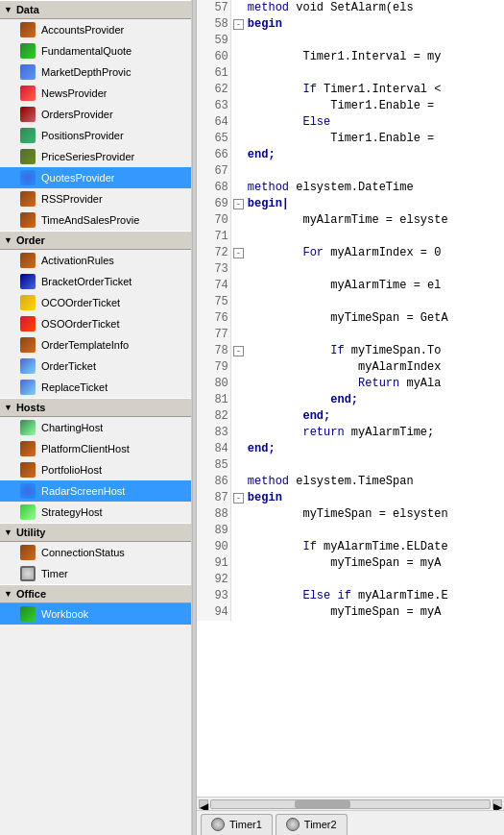 Image resolution: width=504 pixels, height=835 pixels. I want to click on oso-icon, so click(28, 324).